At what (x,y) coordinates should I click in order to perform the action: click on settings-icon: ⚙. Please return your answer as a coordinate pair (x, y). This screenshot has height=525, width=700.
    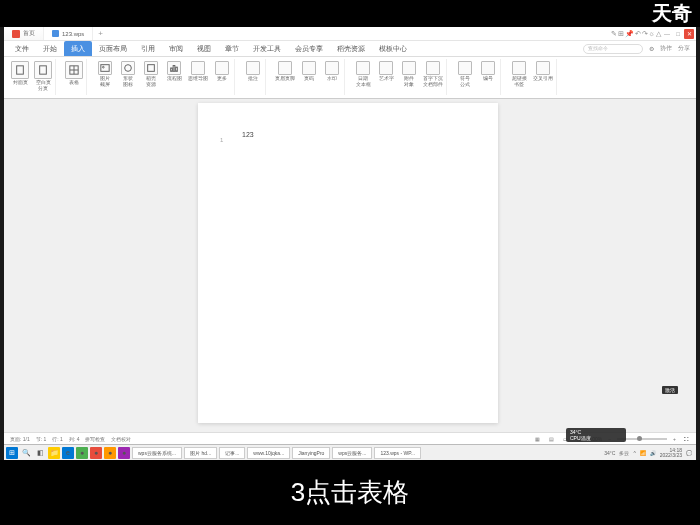
    Looking at the image, I should click on (652, 48).